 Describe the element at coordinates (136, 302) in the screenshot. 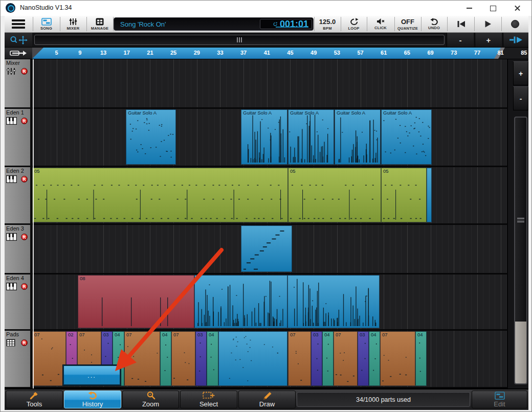

I see `clip-08: 08` at that location.